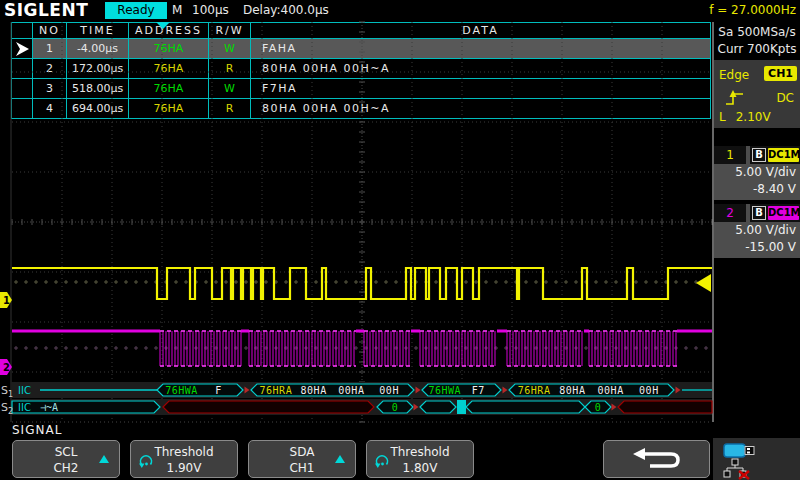  What do you see at coordinates (98, 48) in the screenshot?
I see `cell-time: -4.00μs` at bounding box center [98, 48].